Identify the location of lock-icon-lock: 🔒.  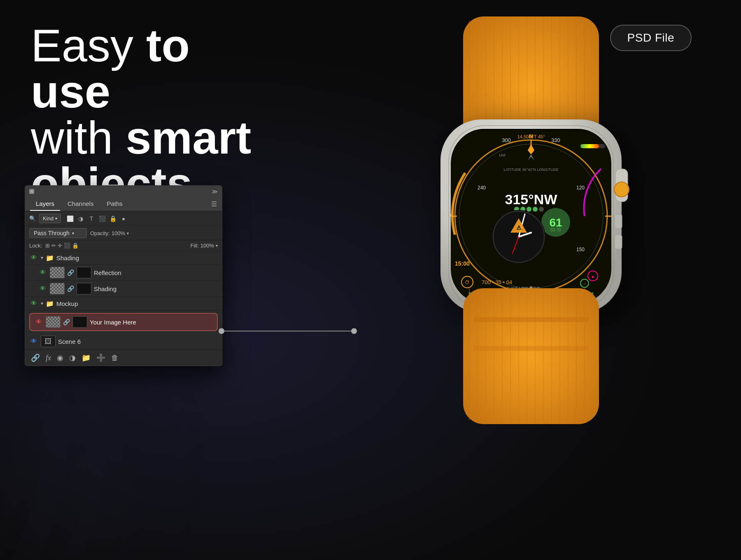
(75, 245).